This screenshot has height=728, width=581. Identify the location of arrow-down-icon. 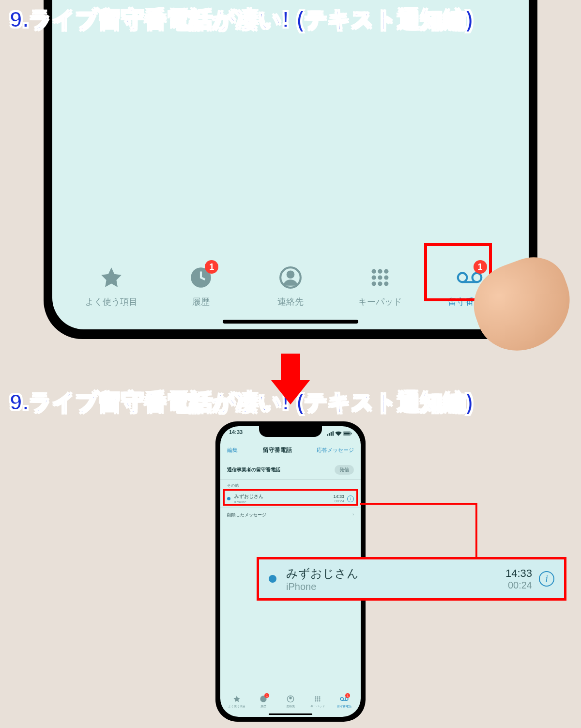
(290, 380).